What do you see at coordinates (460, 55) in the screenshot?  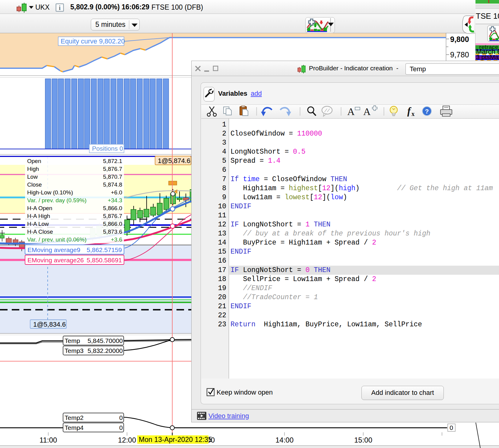 I see `svg-text: 9,780` at bounding box center [460, 55].